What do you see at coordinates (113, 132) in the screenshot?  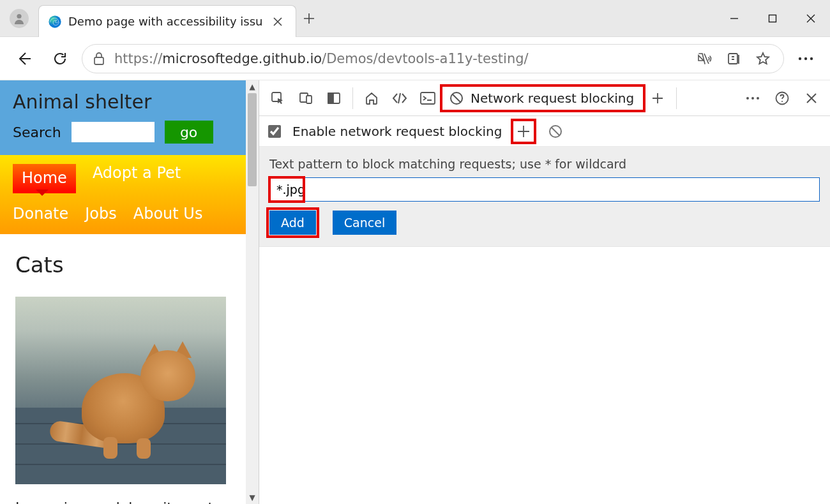 I see `search-input` at bounding box center [113, 132].